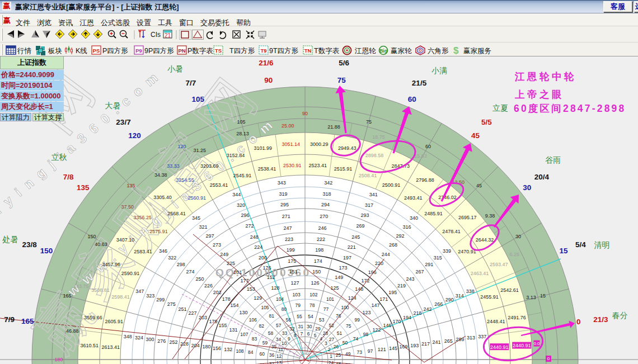 The width and height of the screenshot is (638, 364). Describe the element at coordinates (378, 137) in the screenshot. I see `svg-text: 18.75` at that location.